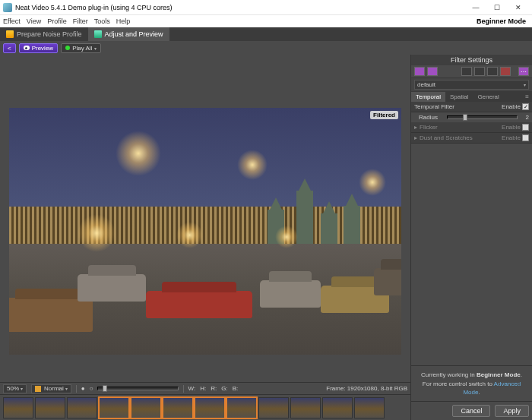 The image size is (532, 420). I want to click on mode-indicator: Beginner Mode, so click(503, 21).